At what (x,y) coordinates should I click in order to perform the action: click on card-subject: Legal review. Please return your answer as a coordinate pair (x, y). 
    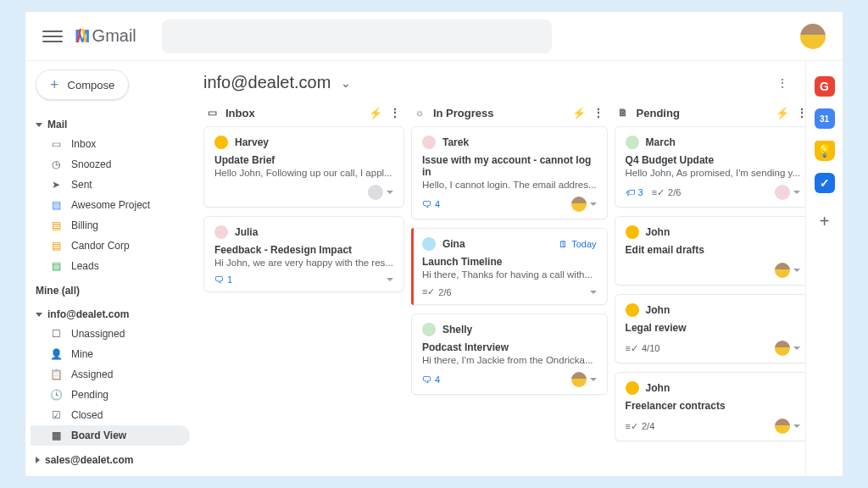
    Looking at the image, I should click on (714, 328).